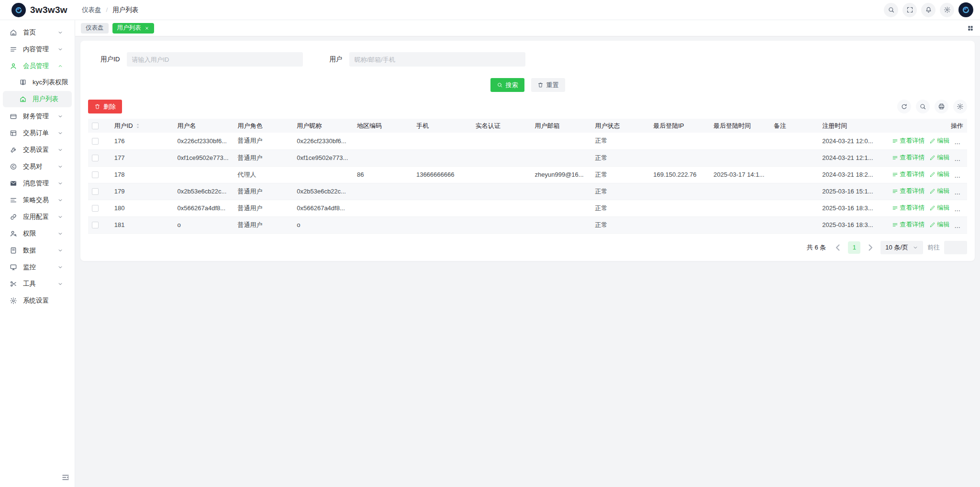  What do you see at coordinates (507, 85) in the screenshot?
I see `search-button: 搜索` at bounding box center [507, 85].